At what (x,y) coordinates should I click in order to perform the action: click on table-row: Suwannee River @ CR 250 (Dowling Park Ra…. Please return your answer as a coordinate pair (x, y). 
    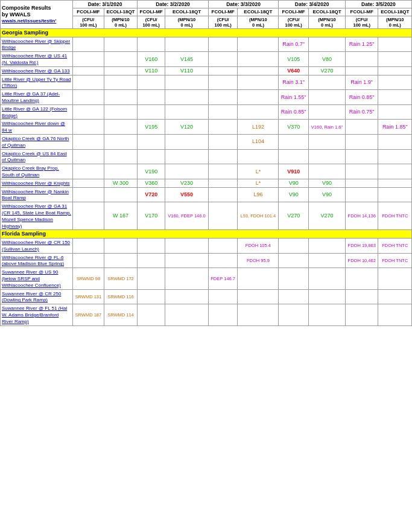
    Looking at the image, I should click on (206, 297).